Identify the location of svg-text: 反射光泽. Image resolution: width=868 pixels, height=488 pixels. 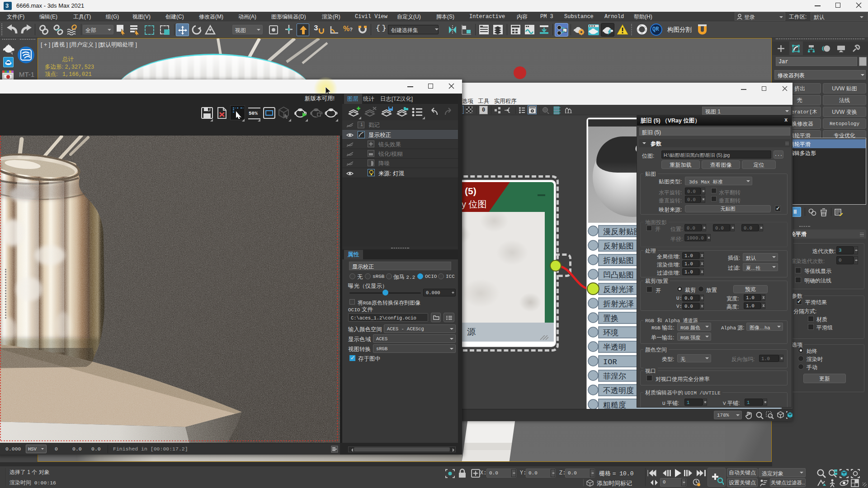
(618, 289).